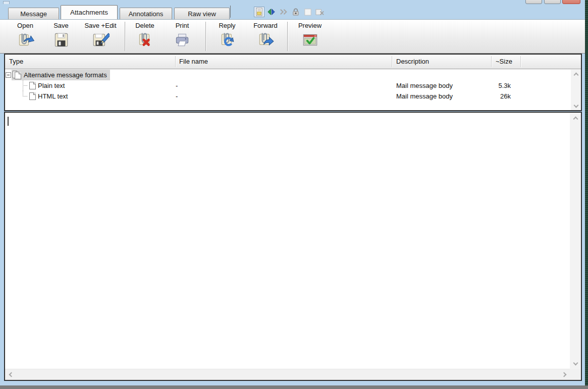 Image resolution: width=588 pixels, height=389 pixels. Describe the element at coordinates (265, 40) in the screenshot. I see `forward-icon` at that location.